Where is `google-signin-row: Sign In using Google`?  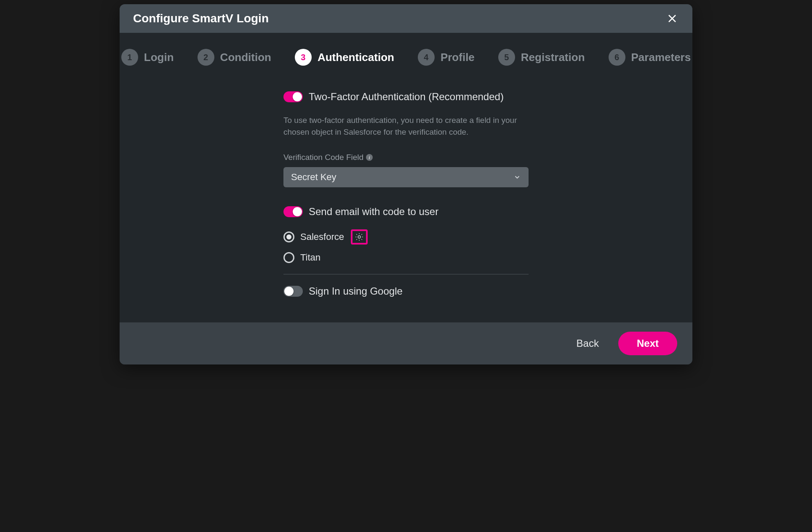 google-signin-row: Sign In using Google is located at coordinates (406, 291).